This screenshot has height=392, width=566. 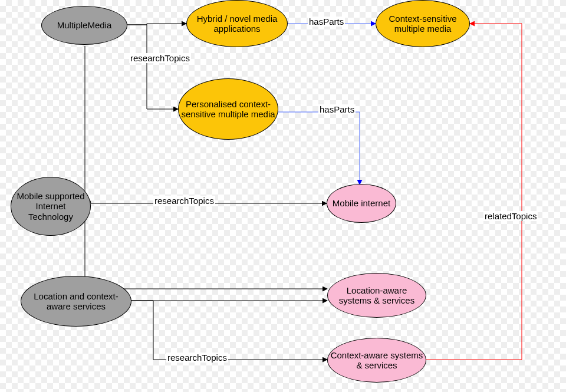 What do you see at coordinates (85, 25) in the screenshot?
I see `node-label: MultipleMedia` at bounding box center [85, 25].